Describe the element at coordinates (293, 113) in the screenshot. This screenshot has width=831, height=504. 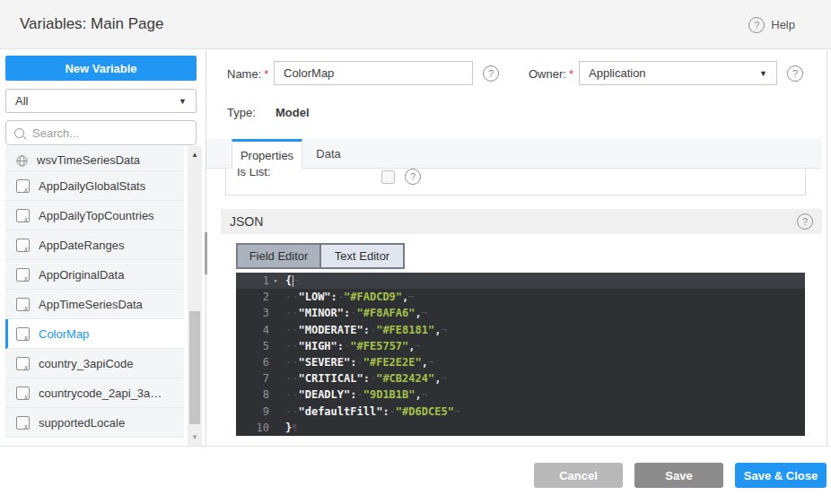
I see `type-value: Model` at that location.